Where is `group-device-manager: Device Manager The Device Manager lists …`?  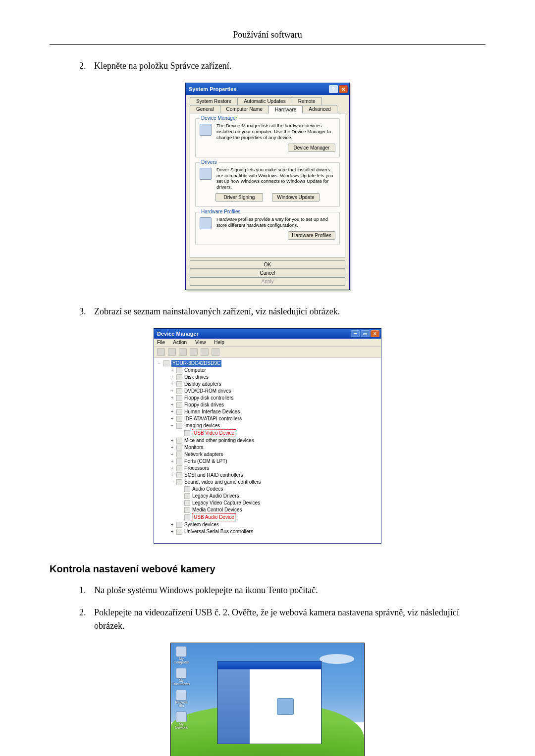 group-device-manager: Device Manager The Device Manager lists … is located at coordinates (268, 138).